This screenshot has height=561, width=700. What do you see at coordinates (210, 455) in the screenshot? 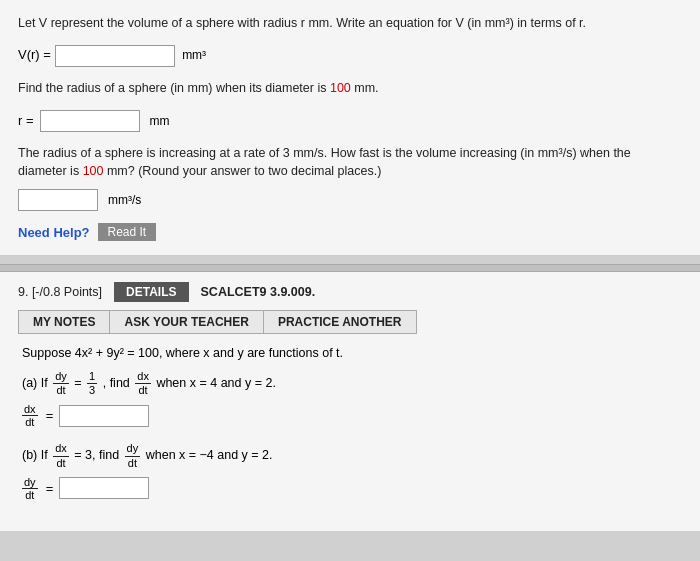
I see `part-b-when: when x = −4 and y = 2.` at bounding box center [210, 455].